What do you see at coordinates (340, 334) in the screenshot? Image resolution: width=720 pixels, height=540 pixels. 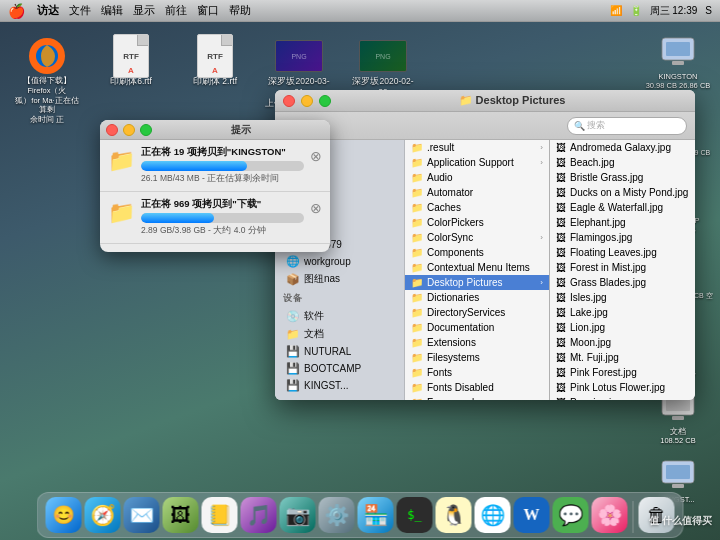 I see `sidebar-item-docs-drive: 📁 文档` at bounding box center [340, 334].